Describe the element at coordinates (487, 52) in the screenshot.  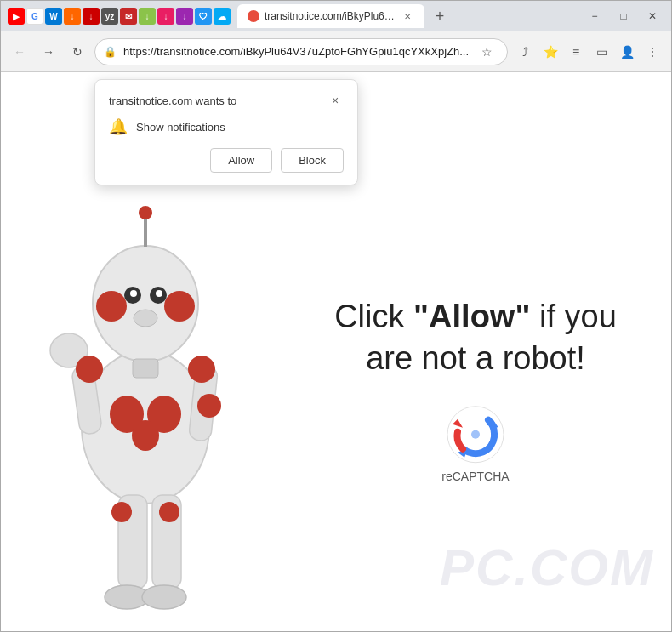
I see `bookmark-icon: ☆` at that location.